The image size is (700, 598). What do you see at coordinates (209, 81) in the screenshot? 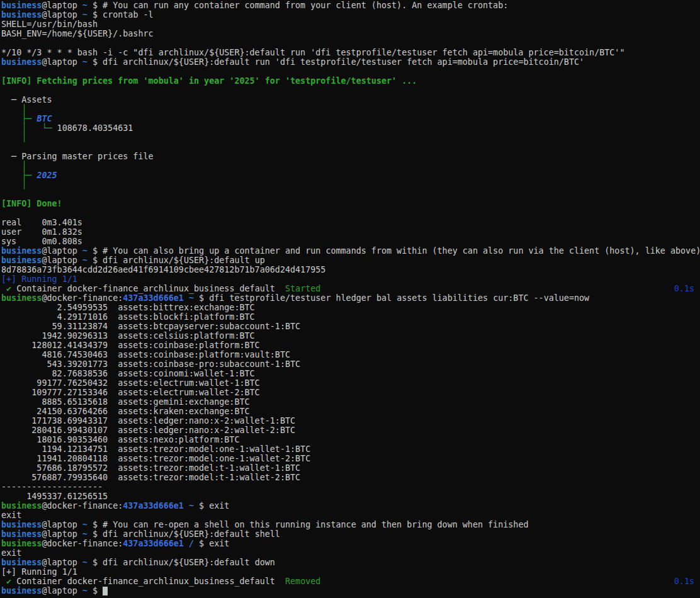
I see `info-message: [INFO] Fetching prices from 'mobula' in …` at bounding box center [209, 81].